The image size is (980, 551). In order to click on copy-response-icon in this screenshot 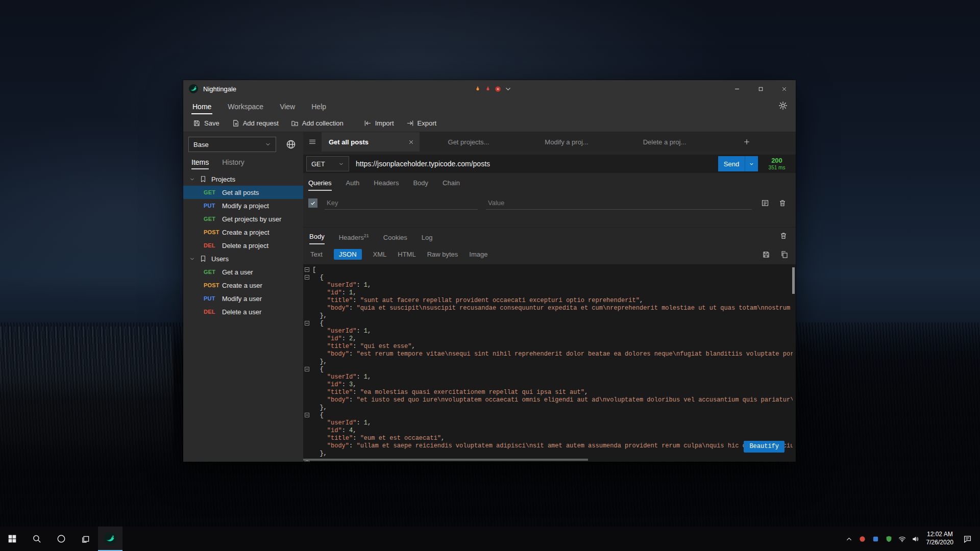, I will do `click(785, 255)`.